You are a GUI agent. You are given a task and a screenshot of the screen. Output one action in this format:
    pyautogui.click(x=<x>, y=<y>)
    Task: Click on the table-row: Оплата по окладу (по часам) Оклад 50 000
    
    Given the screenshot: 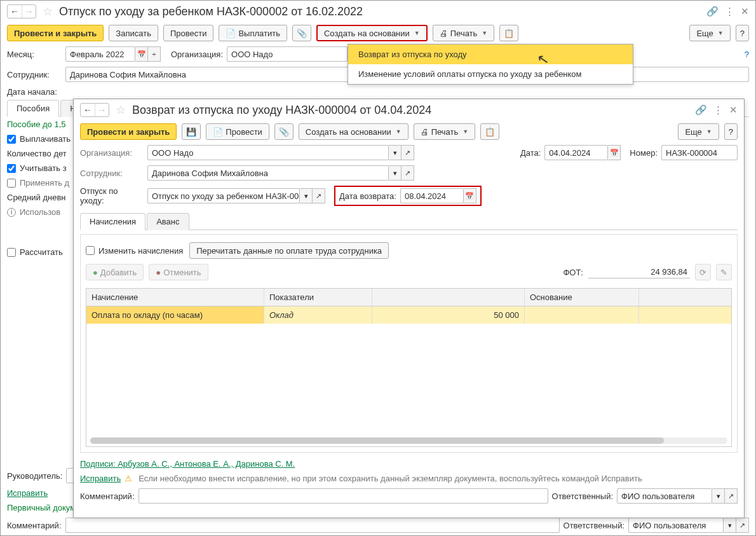 What is the action you would take?
    pyautogui.click(x=409, y=315)
    